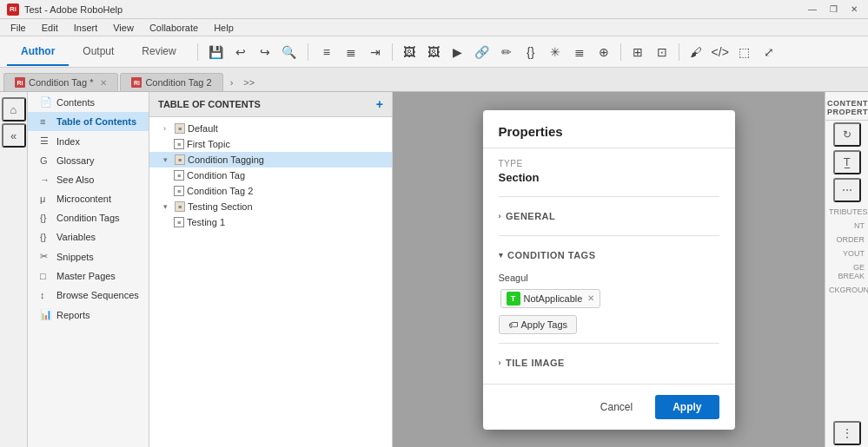 Image resolution: width=868 pixels, height=447 pixels. I want to click on toc-item-default-label: Default, so click(203, 128).